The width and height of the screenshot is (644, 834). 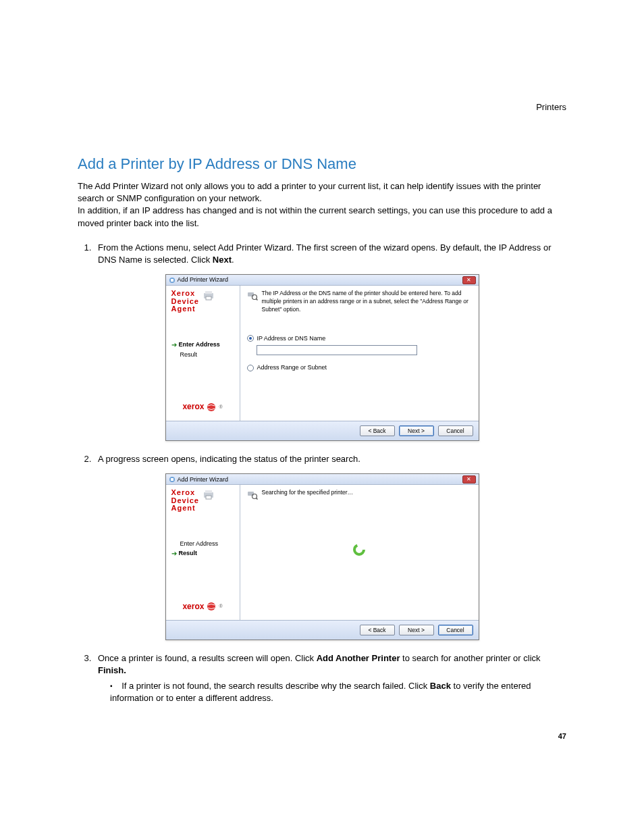 What do you see at coordinates (203, 552) in the screenshot?
I see `wizard-sidebar: Xerox Device Agent Enter Address ➔Result…` at bounding box center [203, 552].